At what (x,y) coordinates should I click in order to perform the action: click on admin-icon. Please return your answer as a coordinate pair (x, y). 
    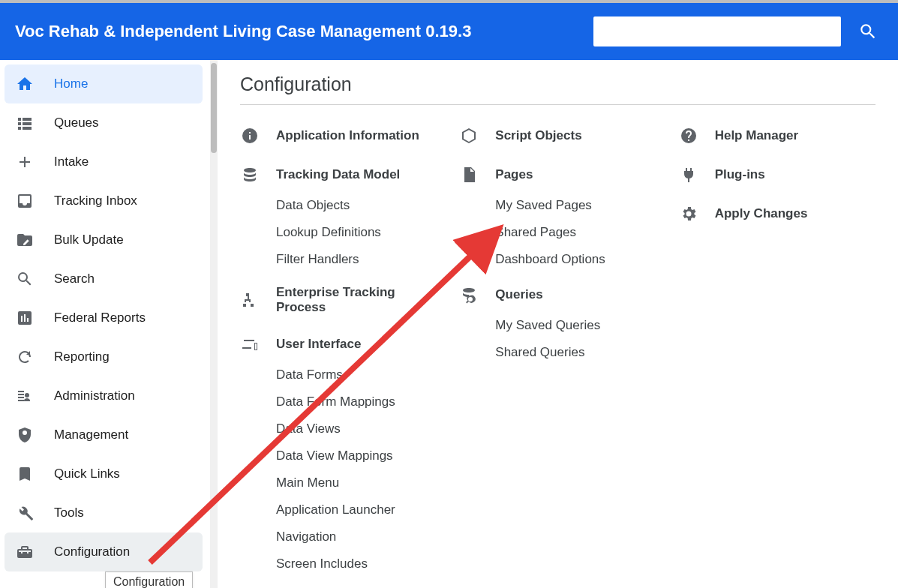
    Looking at the image, I should click on (25, 396).